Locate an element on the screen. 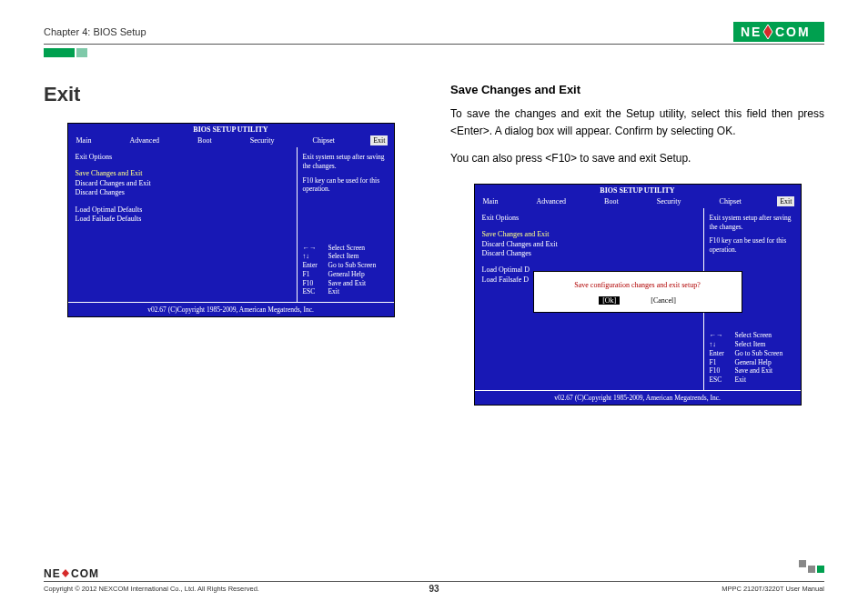  page-header: Chapter 4: BIOS Setup NE COM is located at coordinates (434, 33).